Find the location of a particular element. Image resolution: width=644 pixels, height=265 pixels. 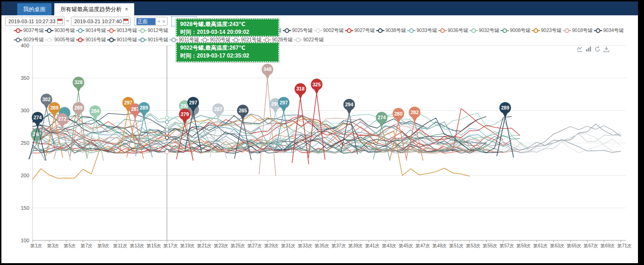

svg-text: 第37次 is located at coordinates (339, 246).